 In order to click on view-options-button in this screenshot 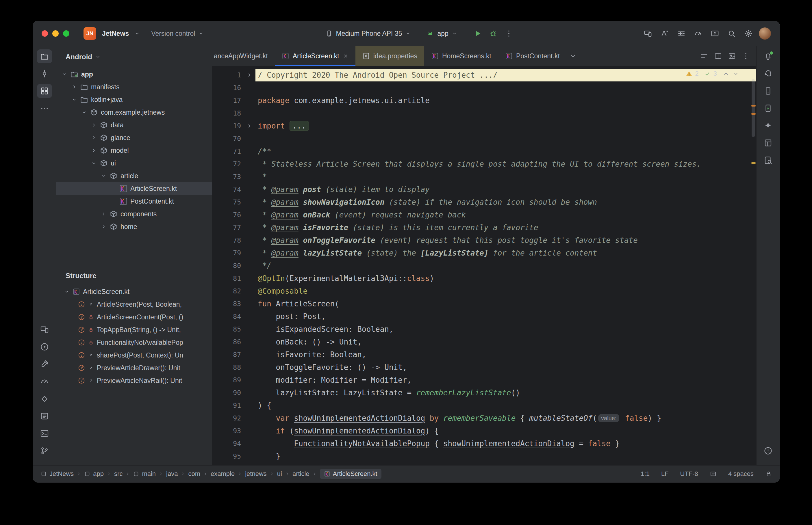, I will do `click(681, 33)`.